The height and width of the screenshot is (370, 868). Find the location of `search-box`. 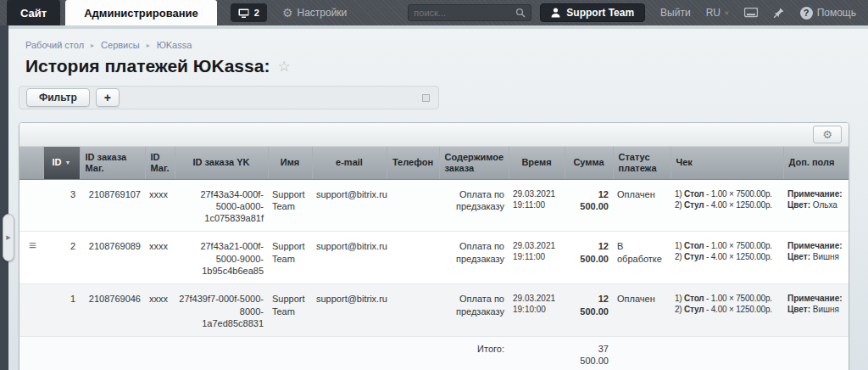

search-box is located at coordinates (470, 13).